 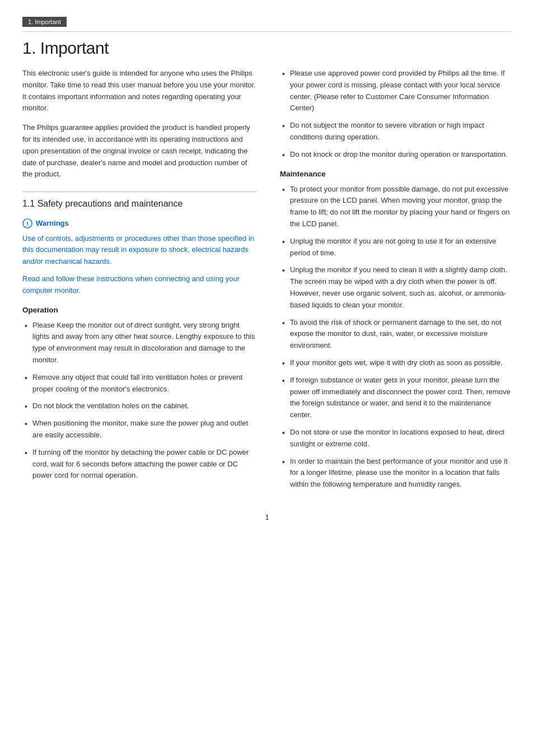 What do you see at coordinates (396, 334) in the screenshot?
I see `list-item: To avoid the risk of shock or permanent …` at bounding box center [396, 334].